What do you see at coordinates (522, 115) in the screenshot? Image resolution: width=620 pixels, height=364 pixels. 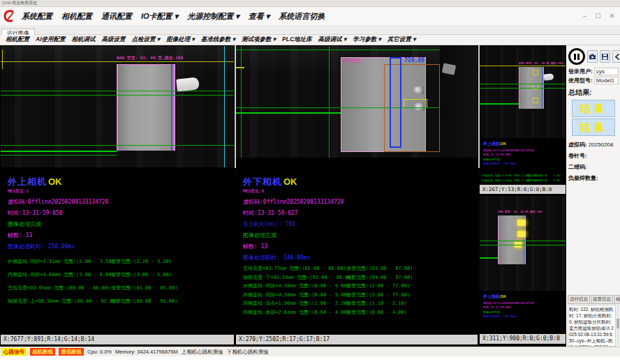 I see `thumbnail-view-top: N4B:宽度: 93; 40:宽;阈值:100 外上相机OK 虚拟码:0ffli…` at bounding box center [522, 115].